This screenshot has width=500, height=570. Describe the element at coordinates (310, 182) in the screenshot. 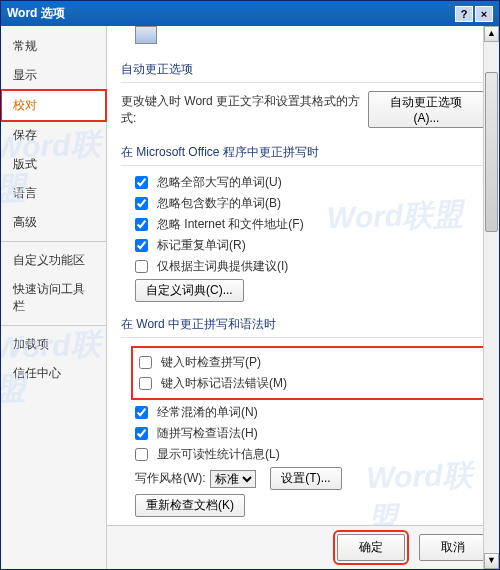

I see `opt-ignore-uppercase: 忽略全部大写的单词(U)` at that location.